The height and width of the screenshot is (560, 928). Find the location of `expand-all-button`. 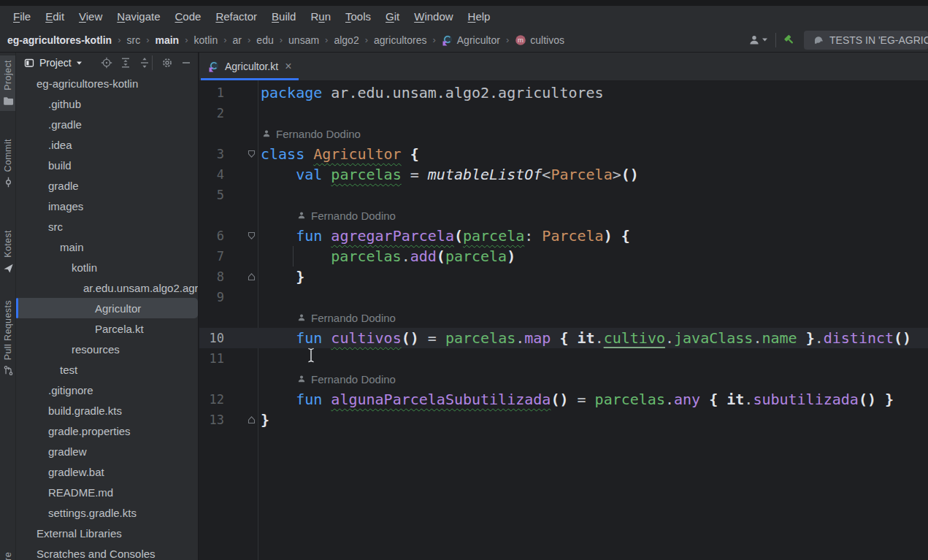

expand-all-button is located at coordinates (126, 63).